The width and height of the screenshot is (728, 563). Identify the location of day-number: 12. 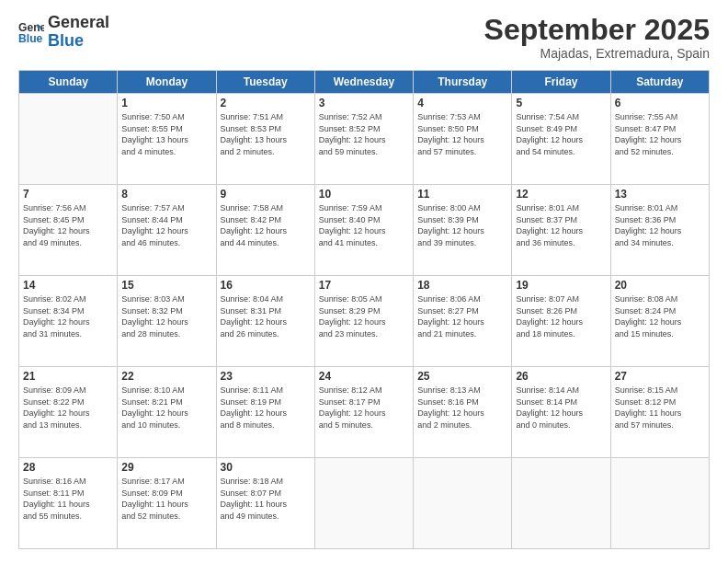
(561, 194).